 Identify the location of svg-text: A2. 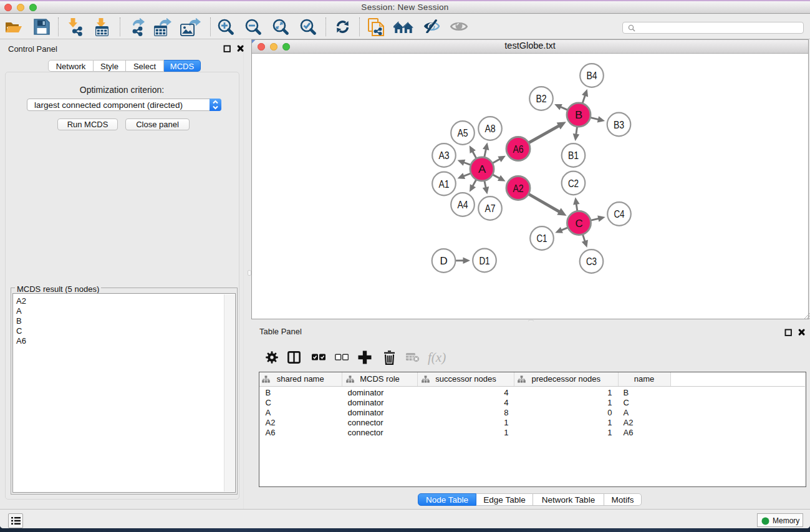
(518, 188).